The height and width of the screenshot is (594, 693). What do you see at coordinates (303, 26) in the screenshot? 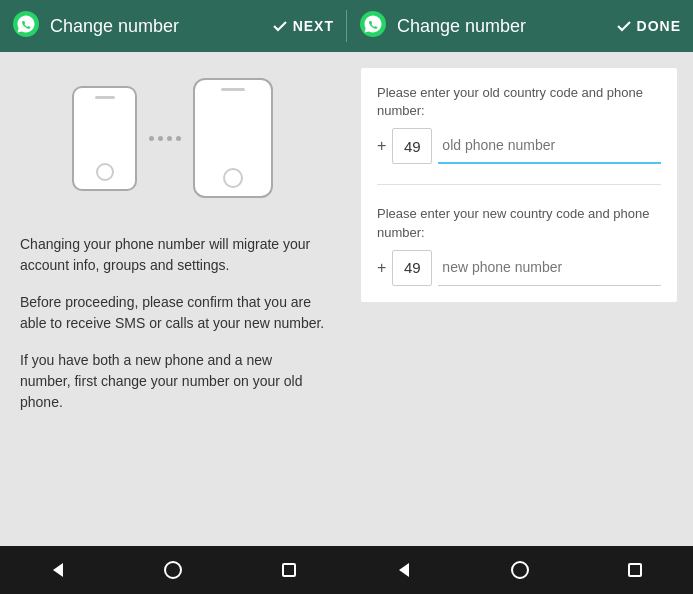
I see `next-button: NEXT` at bounding box center [303, 26].